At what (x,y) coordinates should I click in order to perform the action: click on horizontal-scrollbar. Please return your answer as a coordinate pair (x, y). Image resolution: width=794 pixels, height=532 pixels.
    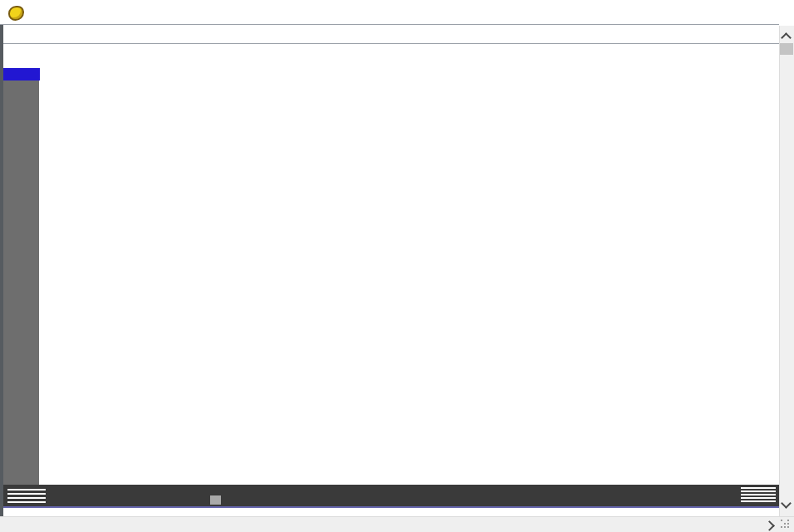
    Looking at the image, I should click on (397, 525).